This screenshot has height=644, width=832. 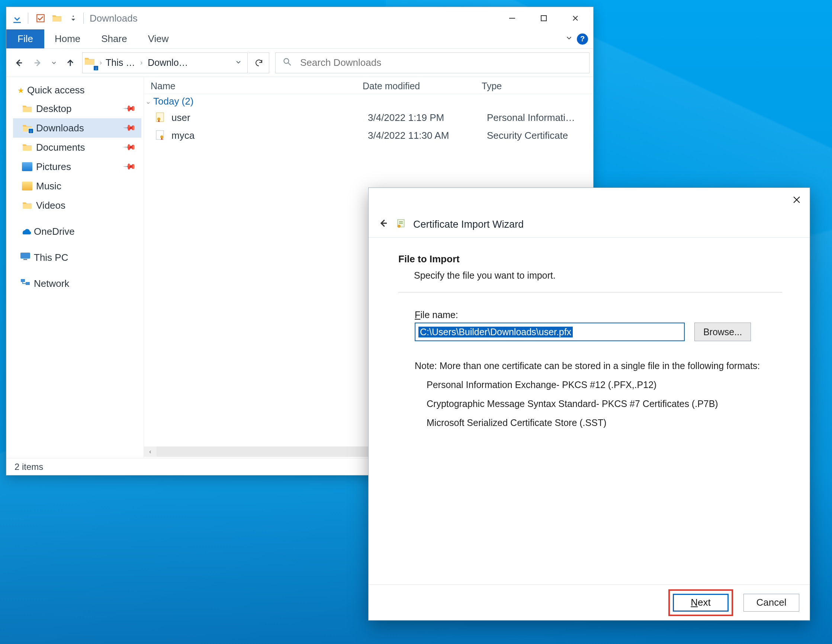 I want to click on wizard-title: Certificate Import Wizard, so click(x=469, y=224).